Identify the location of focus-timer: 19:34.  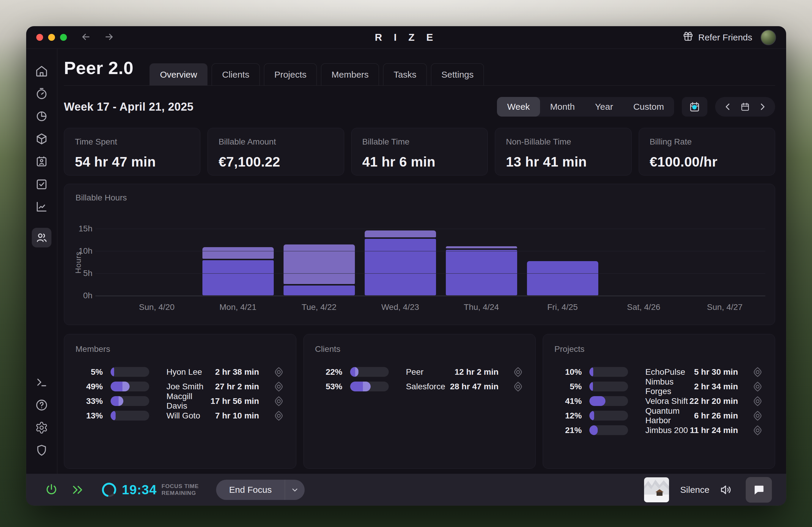
(139, 490).